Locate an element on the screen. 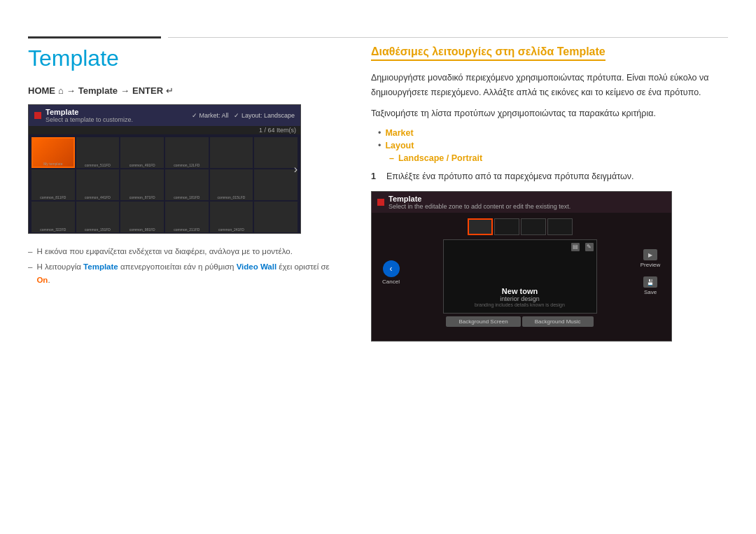 This screenshot has height=534, width=756. template-ui-subtitle: Select a template to customize. is located at coordinates (90, 120).